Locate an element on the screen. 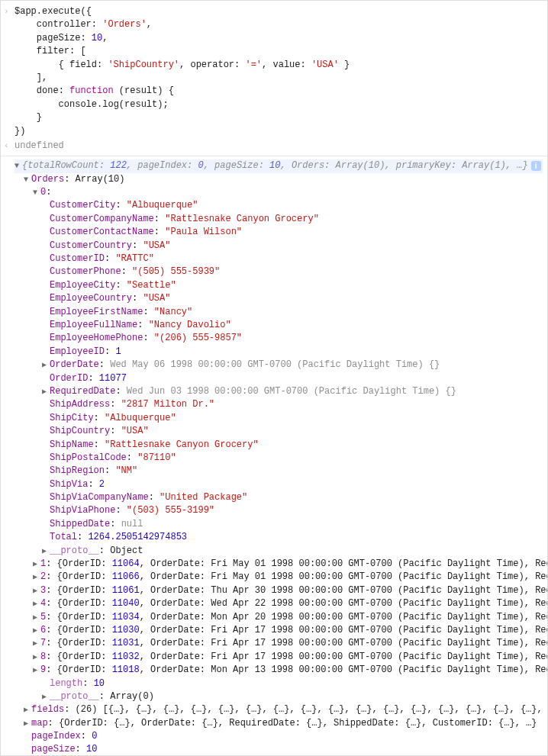 Image resolution: width=548 pixels, height=756 pixels. orders-item-collapsed-row: 4: {OrderID: 11040, OrderDate: Wed Apr 2… is located at coordinates (279, 604).